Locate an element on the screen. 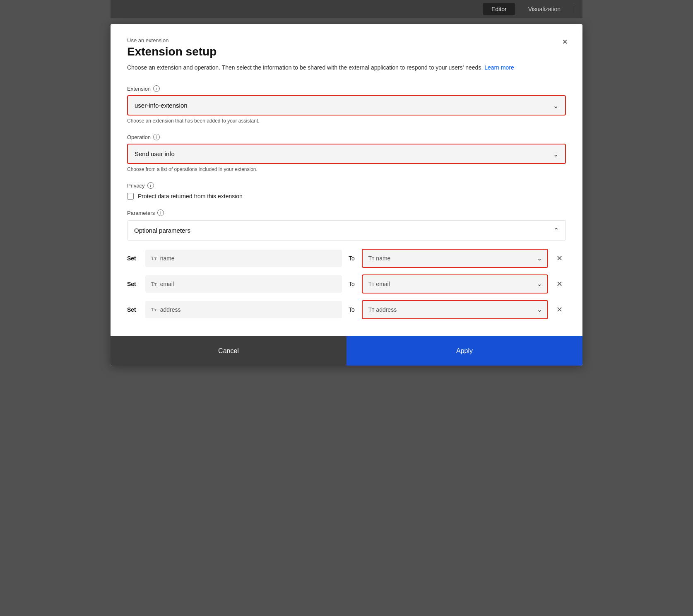  privacy-section: Privacy i Protect data returned from thi… is located at coordinates (346, 191).